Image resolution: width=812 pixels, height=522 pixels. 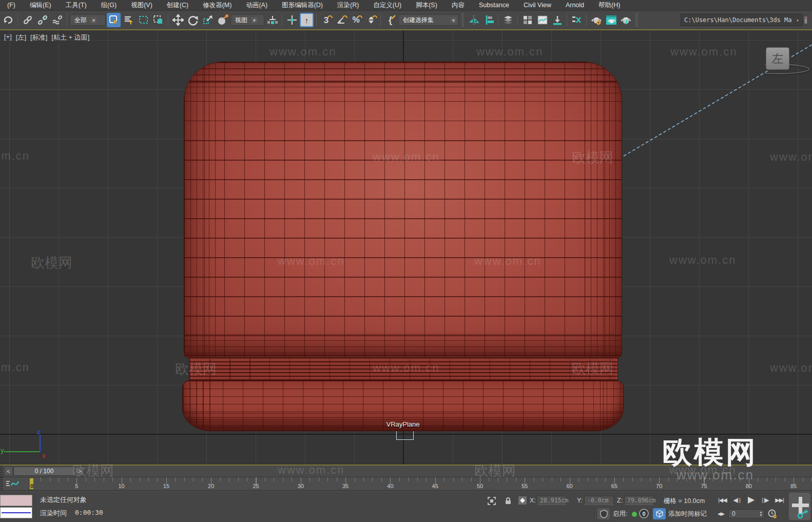 I want to click on project-folder-dropdown: C:\Users\Han\Documents\3ds Max 2022 ▾, so click(x=742, y=20).